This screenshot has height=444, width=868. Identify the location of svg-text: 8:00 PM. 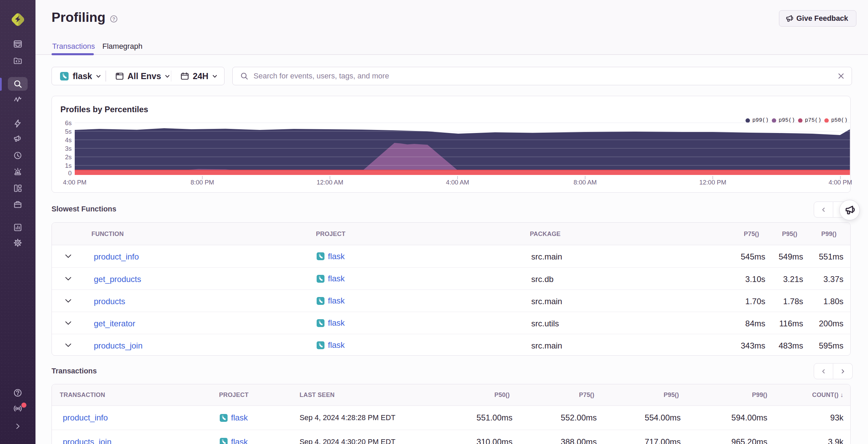
(203, 182).